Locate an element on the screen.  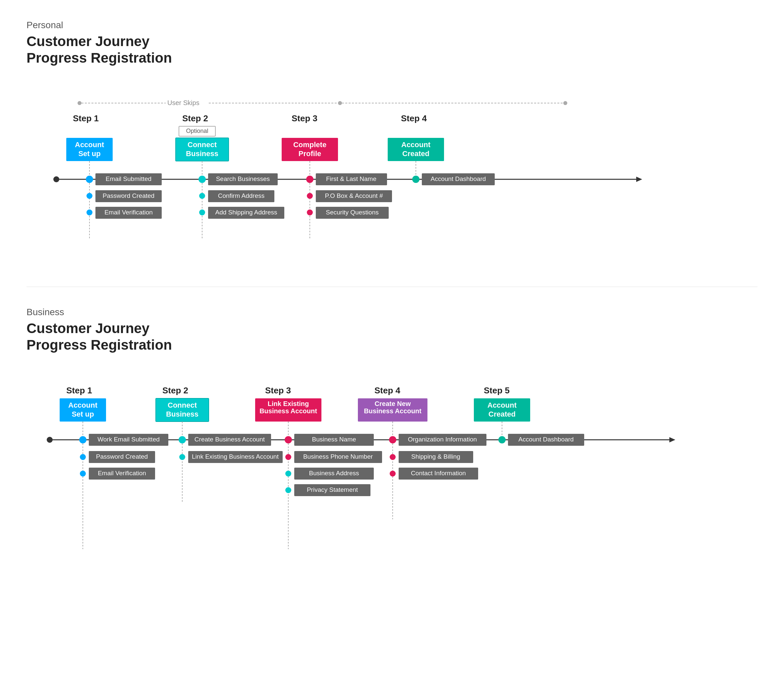
p-n3-sub2-dot is located at coordinates (310, 212).